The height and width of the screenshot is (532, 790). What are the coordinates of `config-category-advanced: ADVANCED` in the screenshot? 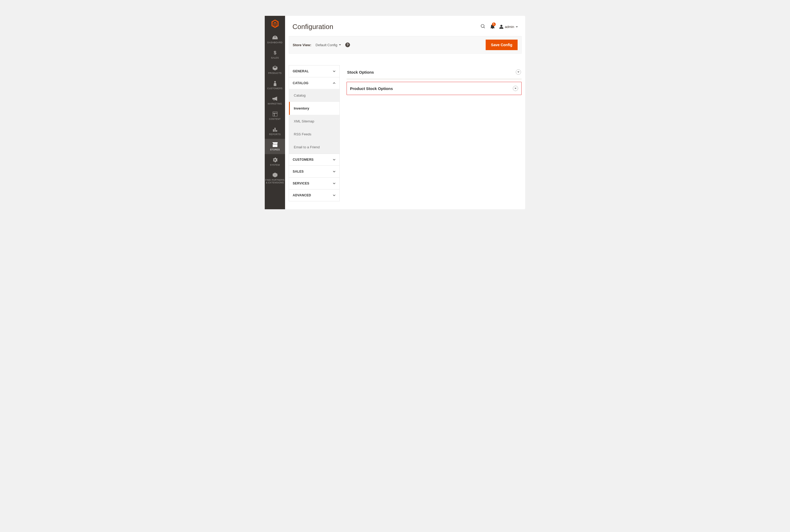 It's located at (314, 195).